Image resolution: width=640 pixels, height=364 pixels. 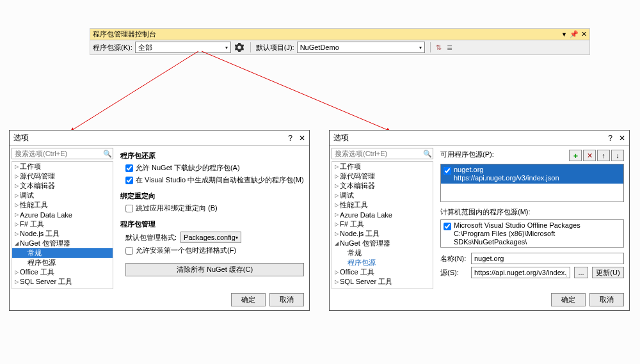 What do you see at coordinates (37, 177) in the screenshot?
I see `tree-label: 源代码管理` at bounding box center [37, 177].